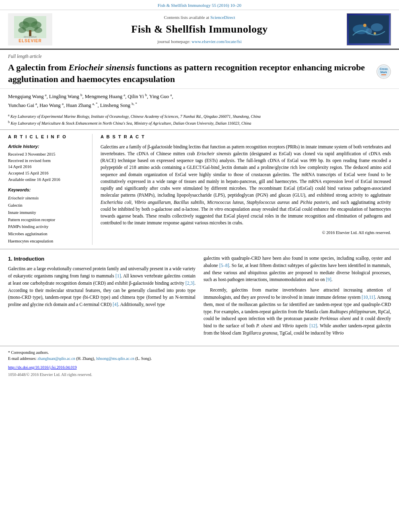  I want to click on crossmark-icon: Cross Mark, so click(384, 72).